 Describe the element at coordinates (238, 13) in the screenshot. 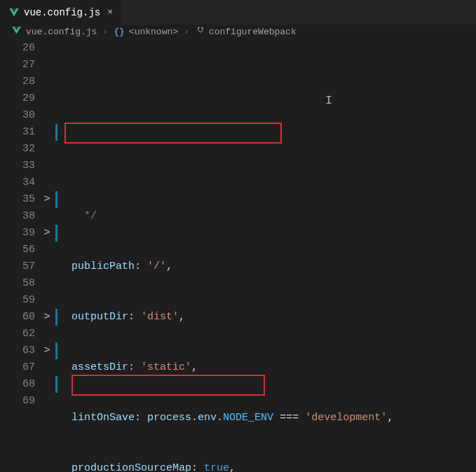

I see `tab-bar: vue.config.js ×` at that location.